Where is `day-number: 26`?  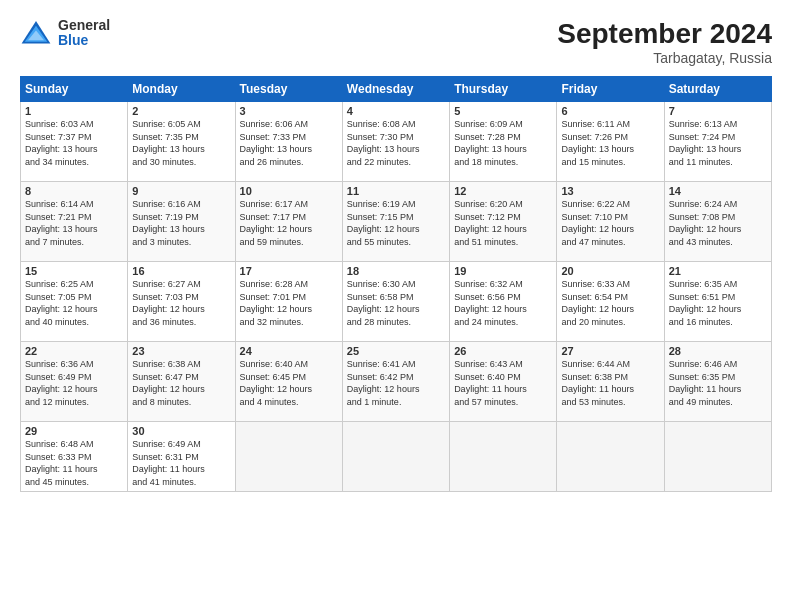
day-number: 26 is located at coordinates (503, 351).